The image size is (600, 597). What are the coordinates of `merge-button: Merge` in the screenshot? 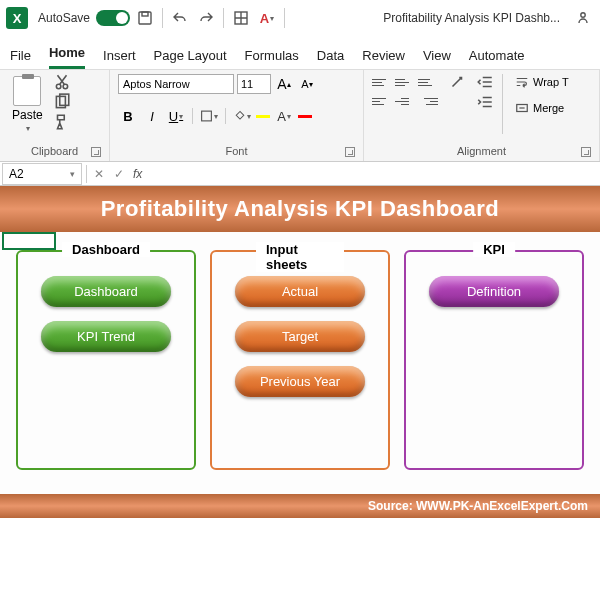 It's located at (542, 108).